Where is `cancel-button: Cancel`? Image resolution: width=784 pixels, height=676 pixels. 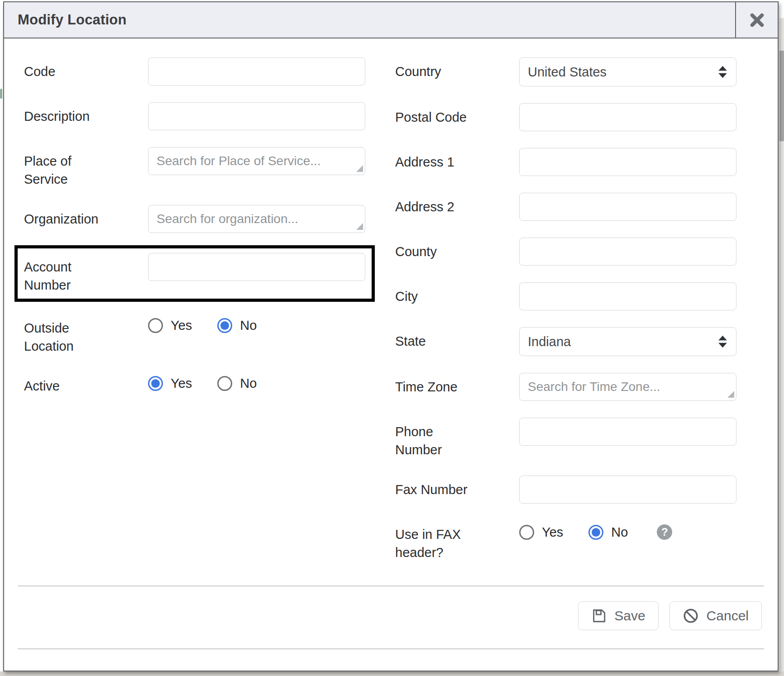 cancel-button: Cancel is located at coordinates (716, 616).